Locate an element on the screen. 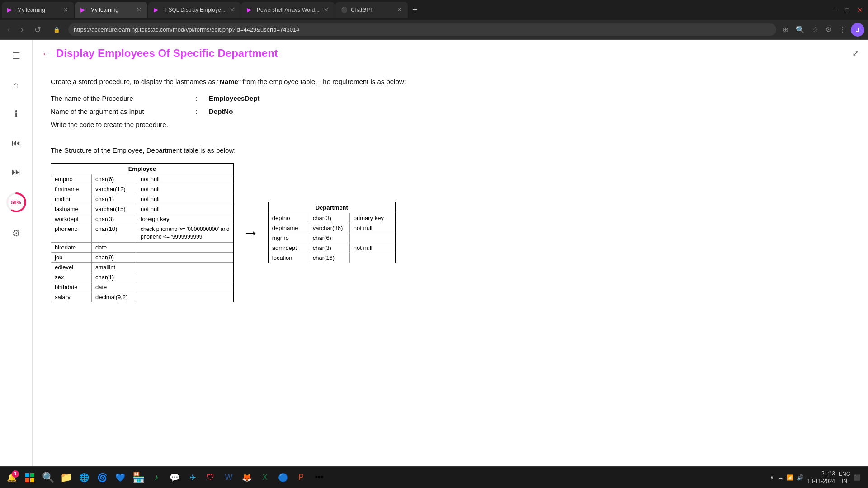 Image resolution: width=868 pixels, height=488 pixels. table-row: hiredate date is located at coordinates (142, 248).